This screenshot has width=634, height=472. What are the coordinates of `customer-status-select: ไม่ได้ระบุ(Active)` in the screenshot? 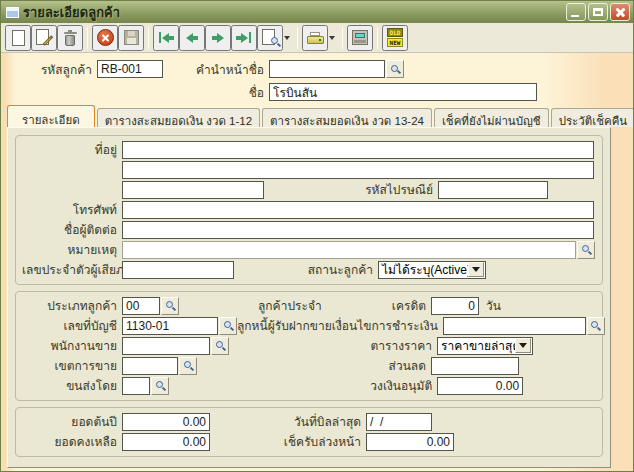 It's located at (432, 270).